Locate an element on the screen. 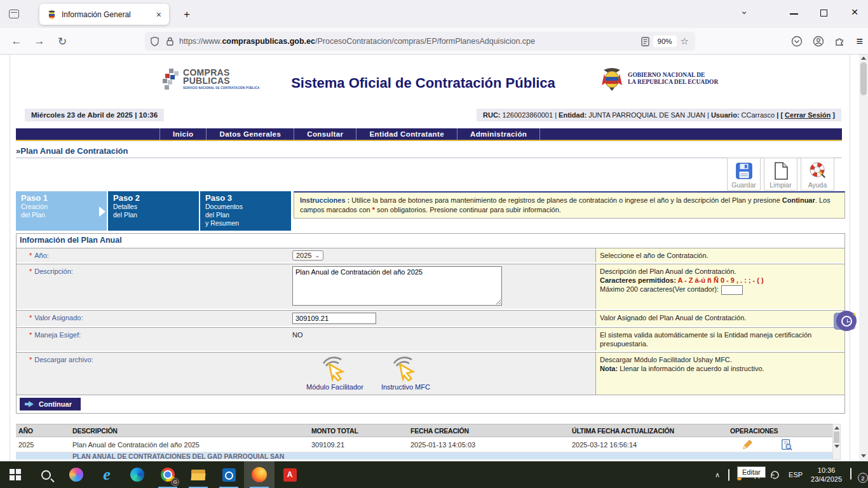 This screenshot has height=488, width=868. main-nav: Inicio Datos Generales Consultar Entidad… is located at coordinates (429, 135).